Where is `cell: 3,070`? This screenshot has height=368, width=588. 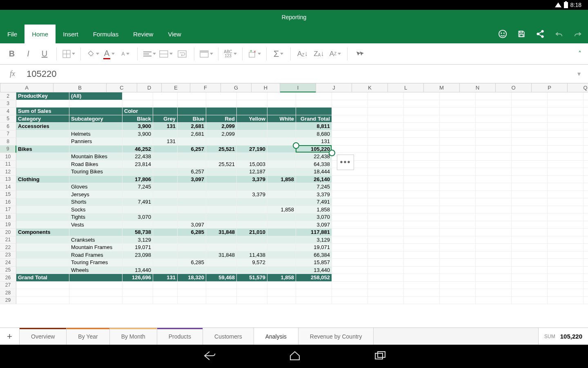
cell: 3,070 is located at coordinates (314, 218).